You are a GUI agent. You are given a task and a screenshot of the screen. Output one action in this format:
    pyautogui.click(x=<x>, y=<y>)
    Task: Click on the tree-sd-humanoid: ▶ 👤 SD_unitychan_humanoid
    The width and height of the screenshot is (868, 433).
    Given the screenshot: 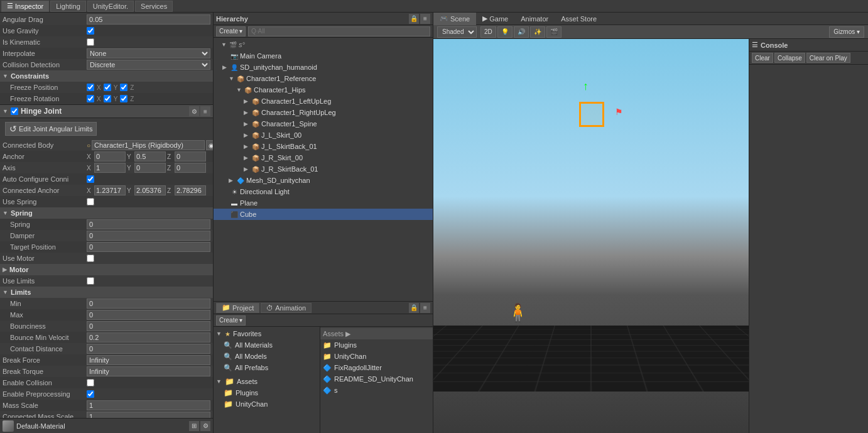 What is the action you would take?
    pyautogui.click(x=323, y=67)
    